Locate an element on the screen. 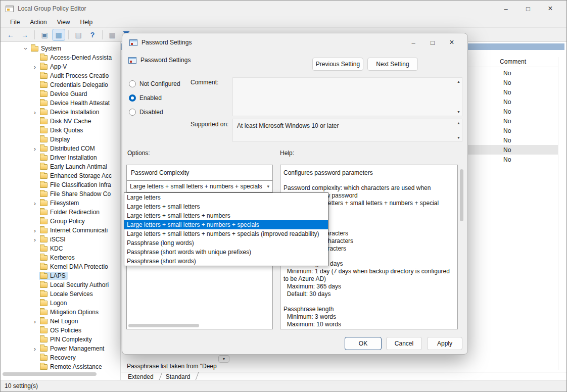  help-icon: ? is located at coordinates (92, 35).